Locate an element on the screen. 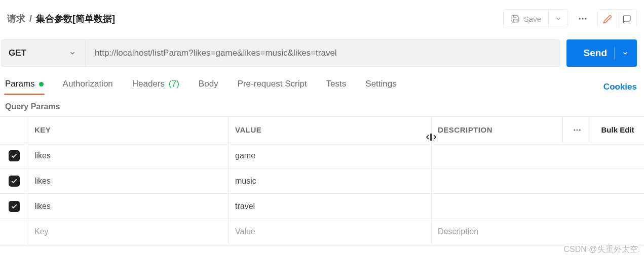  tab-label: Pre-request Script is located at coordinates (273, 84).